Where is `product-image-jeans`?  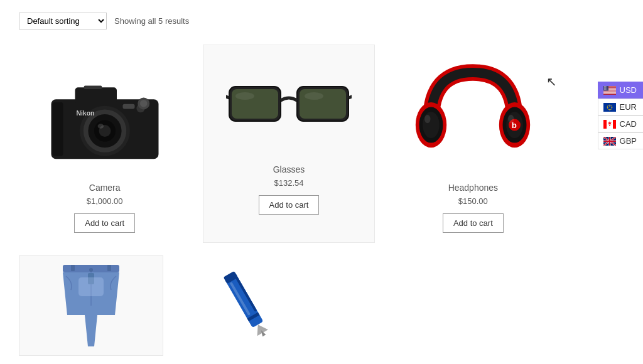
product-image-jeans is located at coordinates (91, 306).